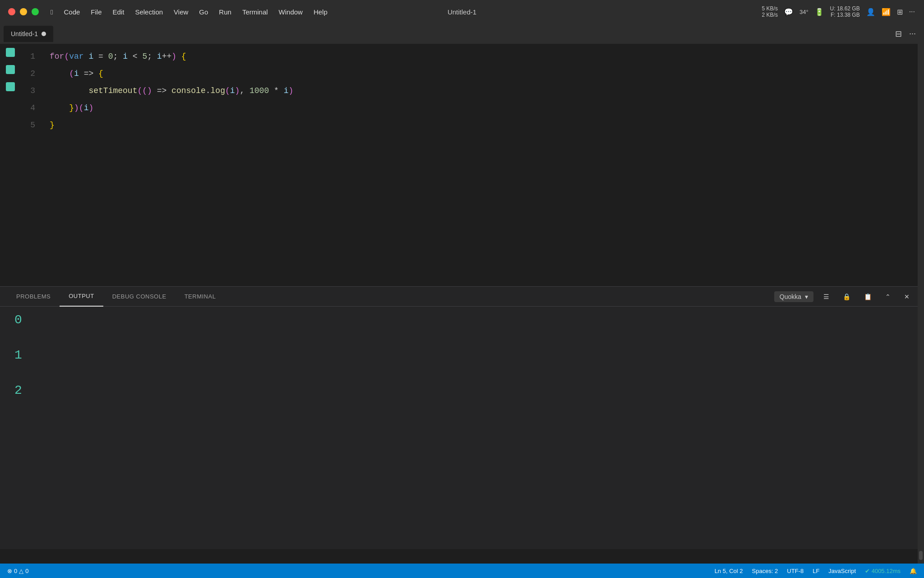 The width and height of the screenshot is (924, 578). What do you see at coordinates (291, 12) in the screenshot?
I see `menu-window: Window` at bounding box center [291, 12].